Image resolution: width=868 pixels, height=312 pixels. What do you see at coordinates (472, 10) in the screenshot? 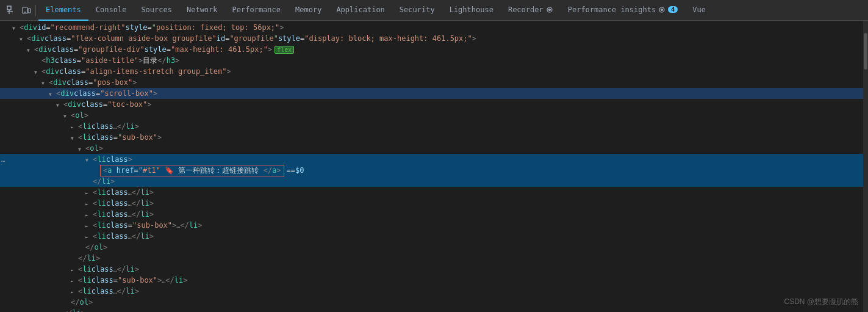
I see `tab-lighthouse: Lighthouse` at bounding box center [472, 10].